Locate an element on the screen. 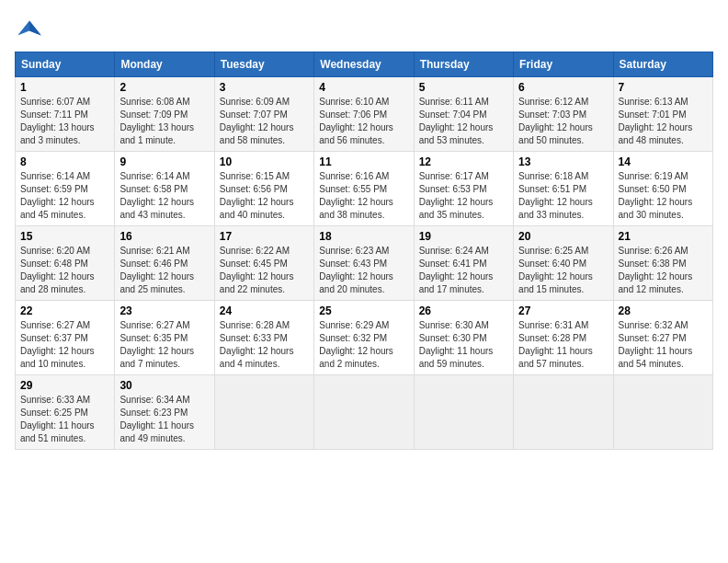 This screenshot has height=563, width=728. calendar-cell: 25 Sunrise: 6:29 AMSunset: 6:32 PMDaylig… is located at coordinates (364, 339).